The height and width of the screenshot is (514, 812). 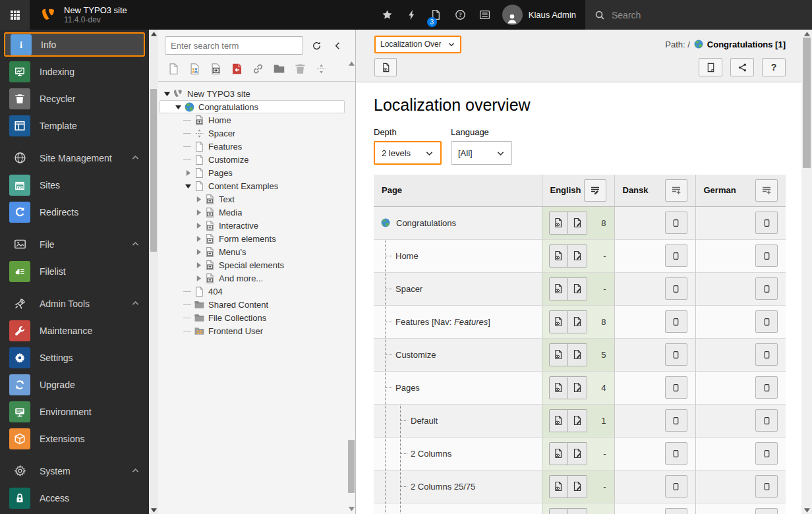 I want to click on create-translation-headers-button-dansk, so click(x=676, y=190).